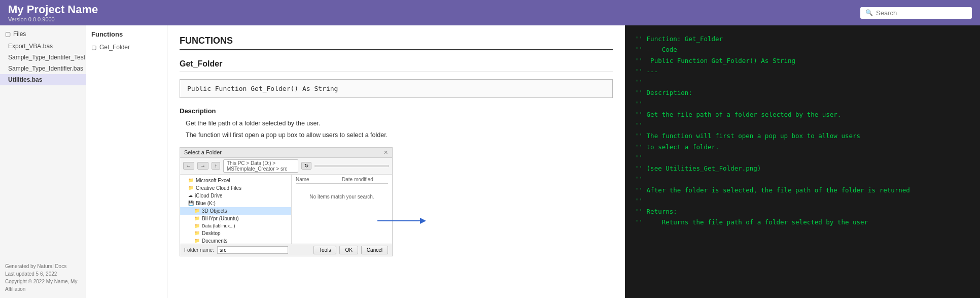 The image size is (980, 298). I want to click on tree-item-label-9: Documents, so click(215, 241).